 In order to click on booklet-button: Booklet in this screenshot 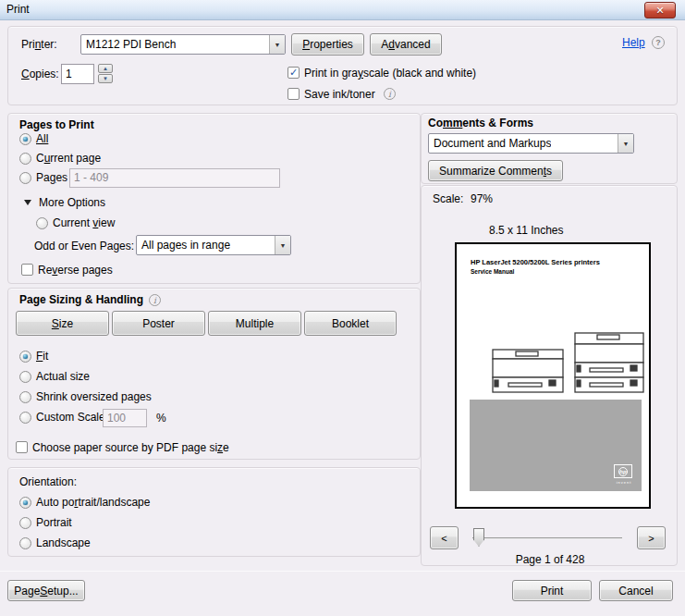, I will do `click(350, 324)`.